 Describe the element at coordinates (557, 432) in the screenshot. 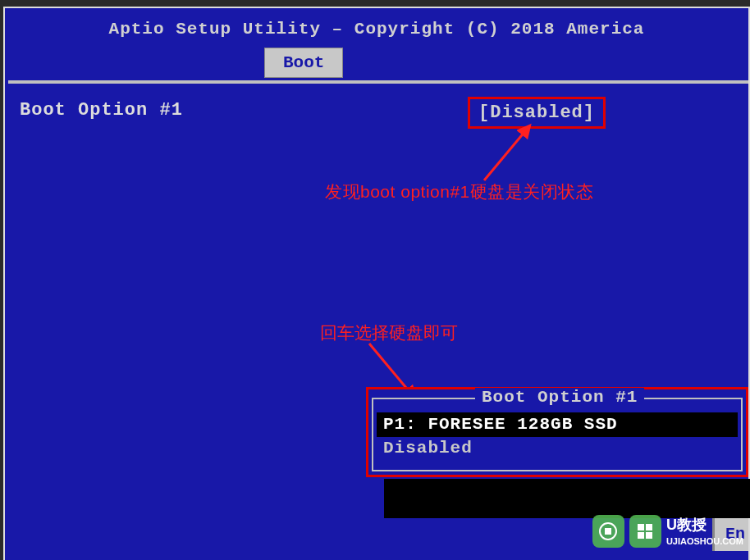

I see `boot-option-popup: Boot Option #1 P1: FORESEE 128GB SSD Dis…` at that location.